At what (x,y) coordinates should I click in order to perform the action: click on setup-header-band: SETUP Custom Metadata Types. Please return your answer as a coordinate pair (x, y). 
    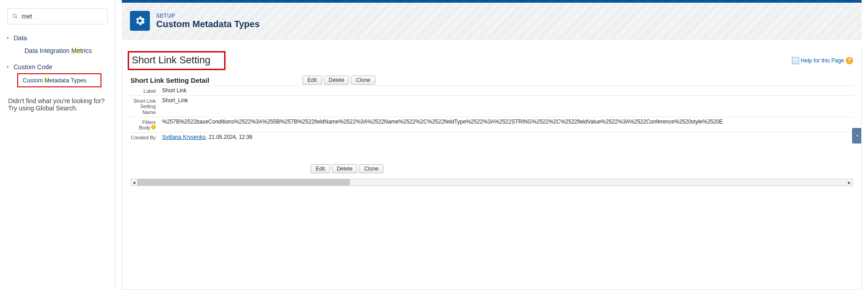
    Looking at the image, I should click on (492, 20).